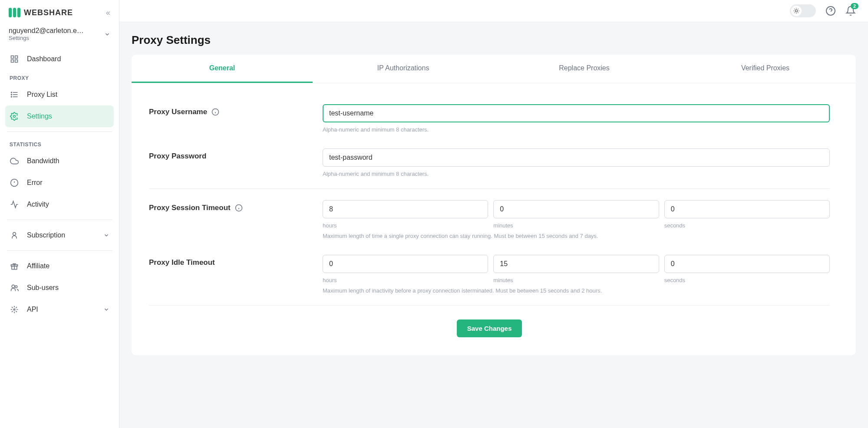 This screenshot has width=868, height=428. I want to click on tab-ip-authorizations: IP Authorizations, so click(403, 69).